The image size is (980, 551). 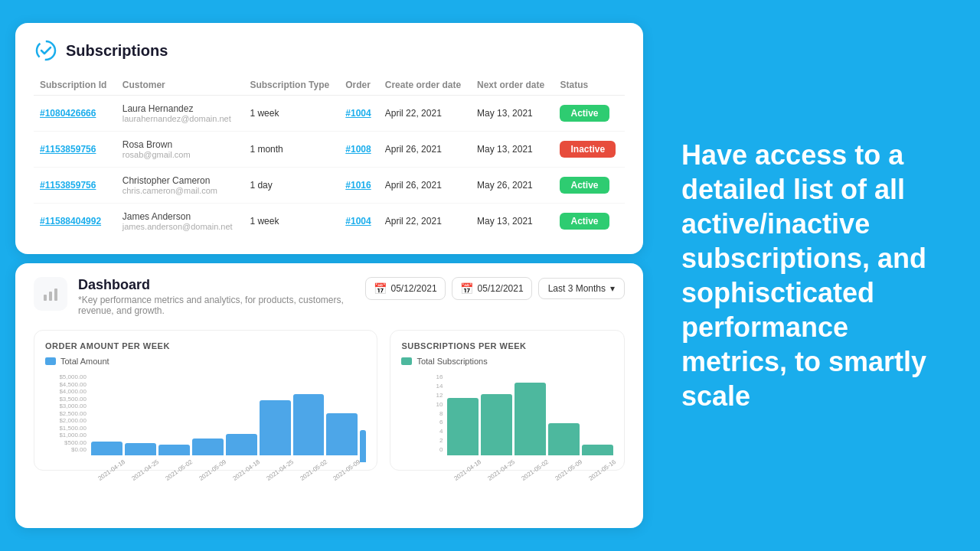 What do you see at coordinates (590, 86) in the screenshot?
I see `col-status: Status` at bounding box center [590, 86].